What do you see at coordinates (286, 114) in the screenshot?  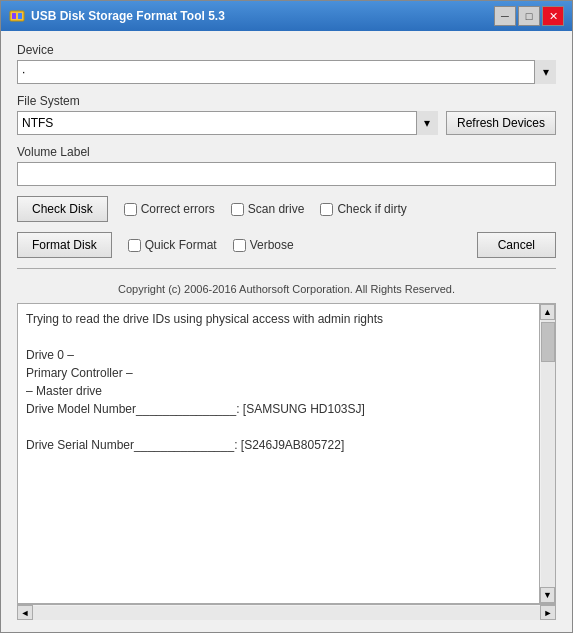 I see `filesystem-section: File System NTFS FAT32 FAT exFAT ▾ Refre…` at bounding box center [286, 114].